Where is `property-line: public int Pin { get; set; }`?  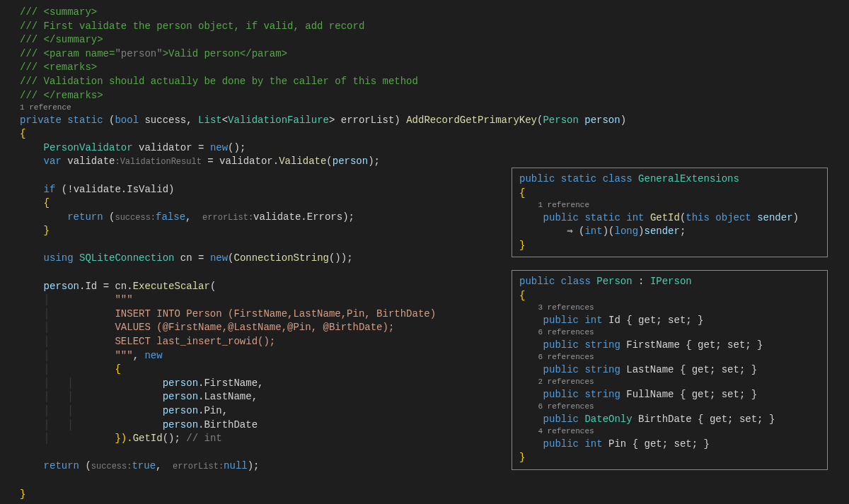 property-line: public int Pin { get; set; } is located at coordinates (669, 445).